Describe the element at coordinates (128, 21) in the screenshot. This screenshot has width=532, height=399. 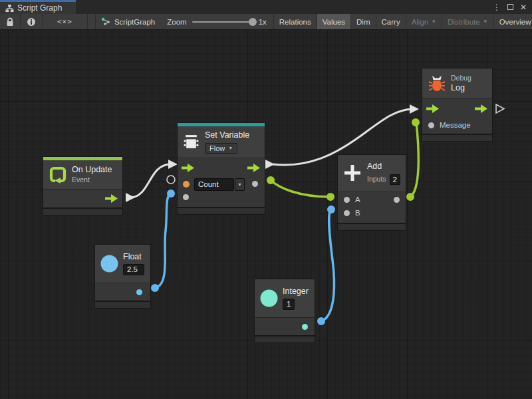
I see `graph-breadcrumb: ScriptGraph` at that location.